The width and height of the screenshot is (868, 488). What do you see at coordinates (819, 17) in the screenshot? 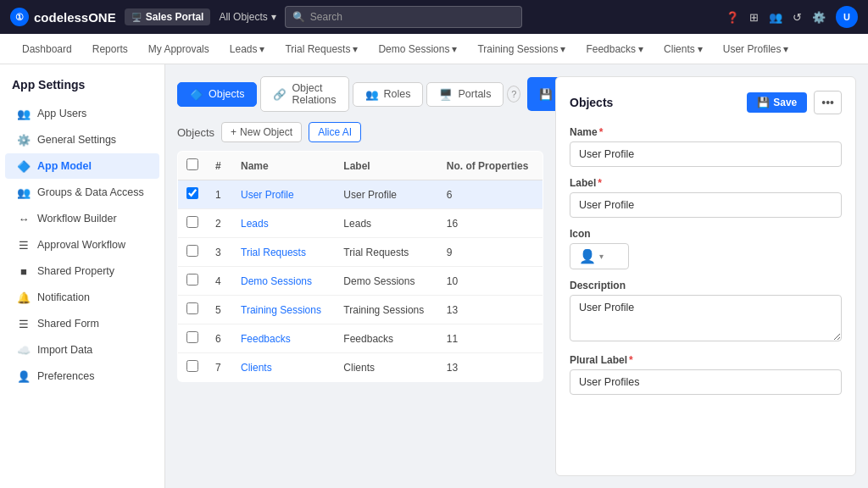
I see `settings-icon: ⚙️` at bounding box center [819, 17].